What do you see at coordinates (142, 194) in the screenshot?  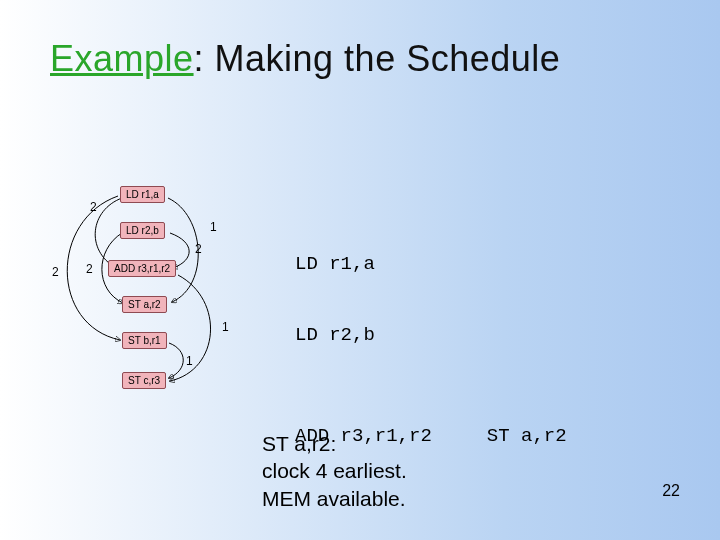 I see `graph-node-ld-r1-a: LD r1,a` at bounding box center [142, 194].